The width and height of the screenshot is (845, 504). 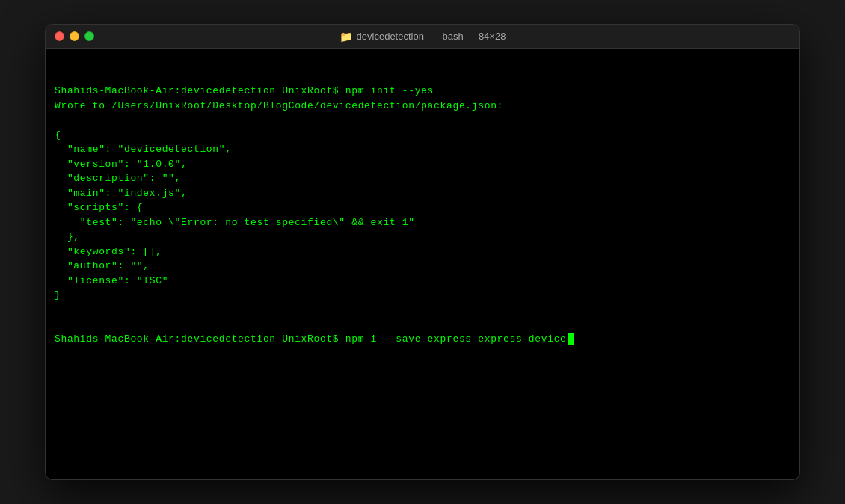 I want to click on terminal-line: "keywords": [],, so click(x=423, y=252).